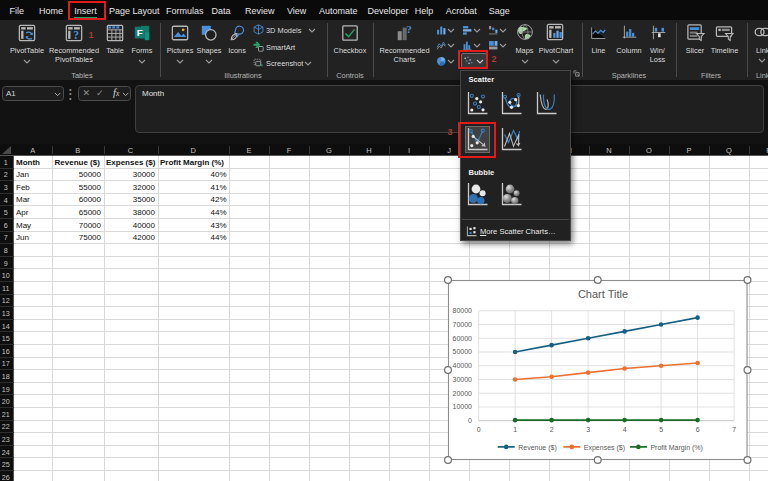  What do you see at coordinates (462, 406) in the screenshot?
I see `svg-text: 10000` at bounding box center [462, 406].